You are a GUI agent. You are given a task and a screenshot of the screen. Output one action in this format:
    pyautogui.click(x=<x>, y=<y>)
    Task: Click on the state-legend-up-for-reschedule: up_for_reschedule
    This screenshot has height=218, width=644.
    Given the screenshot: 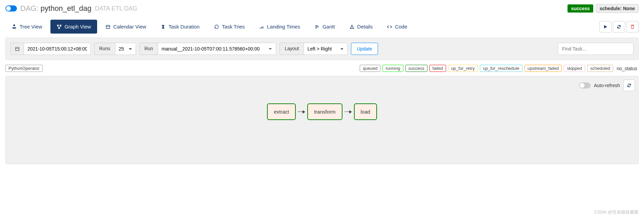 What is the action you would take?
    pyautogui.click(x=501, y=68)
    